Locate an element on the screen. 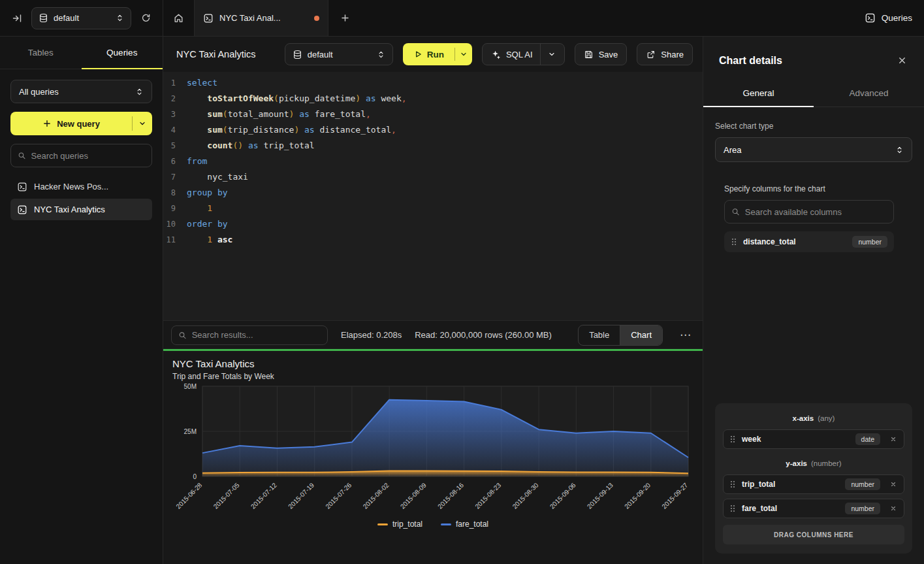 This screenshot has width=924, height=564. query-list-item-active: NYC Taxi Analytics is located at coordinates (81, 209).